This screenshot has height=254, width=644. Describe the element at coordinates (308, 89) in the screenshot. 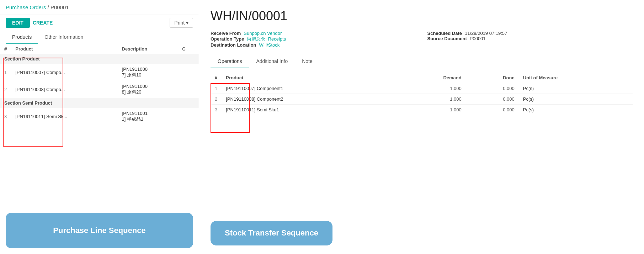

I see `row-product: [PN19110007] Component1` at that location.